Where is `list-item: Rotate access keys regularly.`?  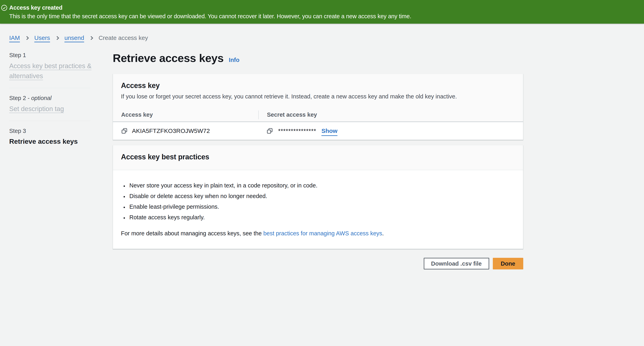 list-item: Rotate access keys regularly. is located at coordinates (322, 217).